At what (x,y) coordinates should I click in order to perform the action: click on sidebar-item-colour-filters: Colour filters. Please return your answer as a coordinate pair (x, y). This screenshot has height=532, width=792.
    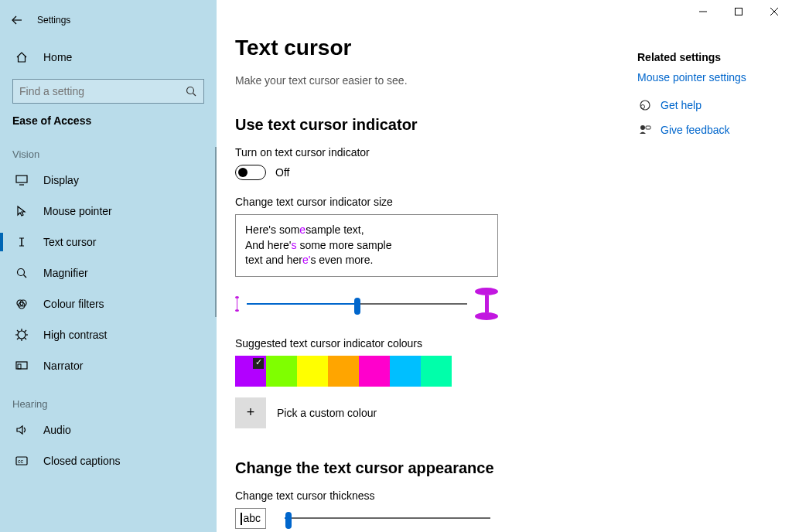
    Looking at the image, I should click on (108, 304).